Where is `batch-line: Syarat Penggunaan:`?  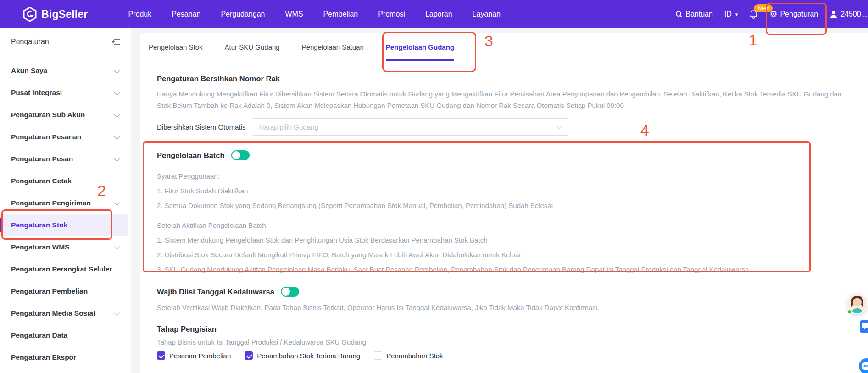
batch-line: Syarat Penggunaan: is located at coordinates (504, 176).